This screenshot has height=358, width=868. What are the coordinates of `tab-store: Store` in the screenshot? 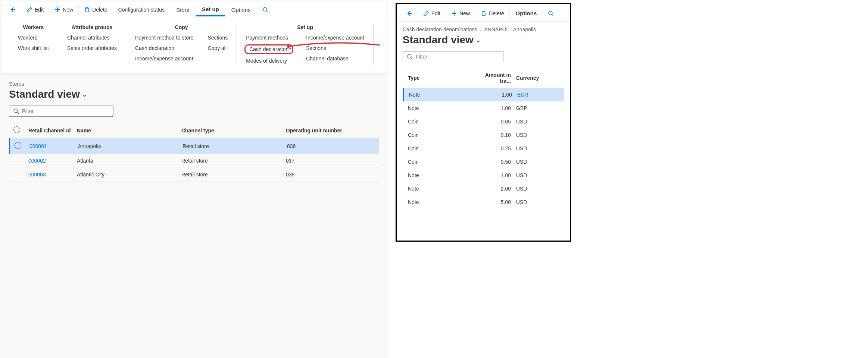 It's located at (183, 10).